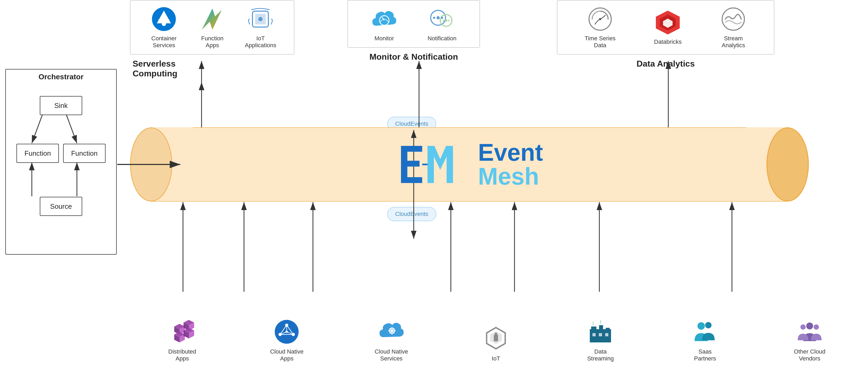 This screenshot has height=370, width=868. Describe the element at coordinates (212, 27) in the screenshot. I see `function-apps-icon-item: FunctionApps` at that location.